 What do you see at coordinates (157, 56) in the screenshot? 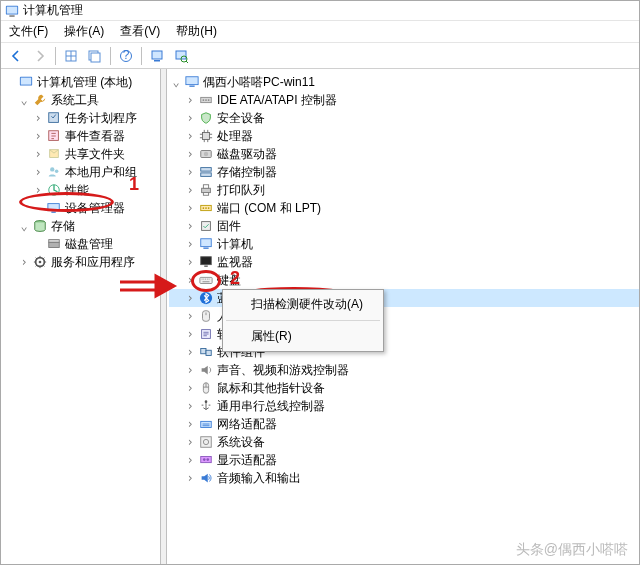
I see `toolbar-devmgr1` at bounding box center [157, 56].